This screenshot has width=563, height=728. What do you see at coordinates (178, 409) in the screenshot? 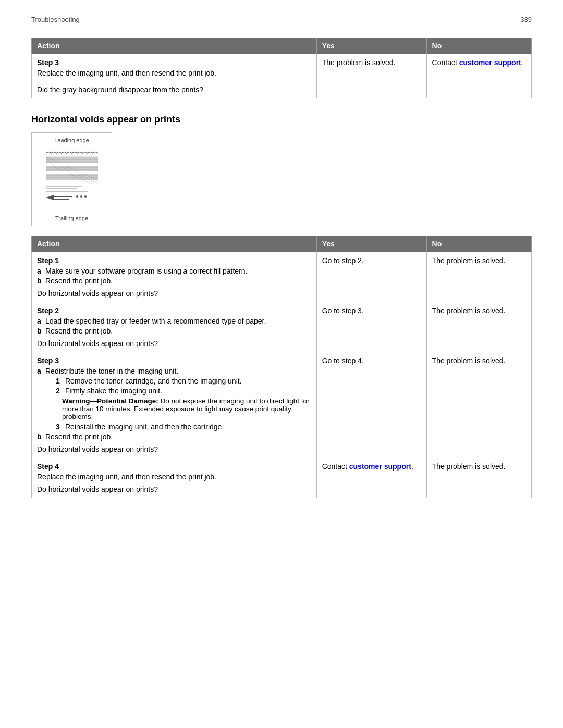
I see `warning-text: Warning—Potential Damage: Do not expose …` at bounding box center [178, 409].